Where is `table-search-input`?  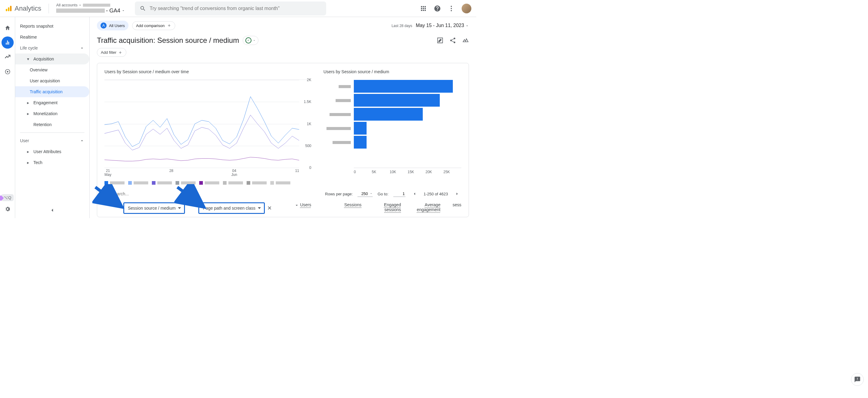 table-search-input is located at coordinates (127, 194).